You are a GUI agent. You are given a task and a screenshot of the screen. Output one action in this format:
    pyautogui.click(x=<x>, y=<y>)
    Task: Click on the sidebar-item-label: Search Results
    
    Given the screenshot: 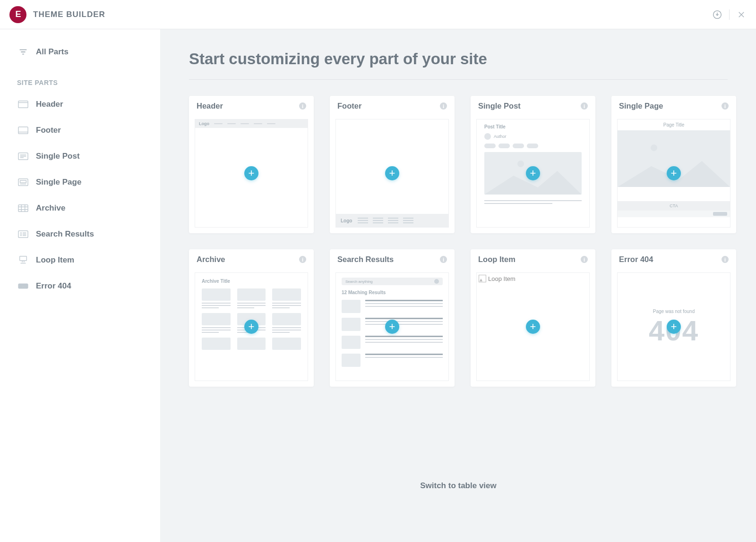 What is the action you would take?
    pyautogui.click(x=65, y=234)
    